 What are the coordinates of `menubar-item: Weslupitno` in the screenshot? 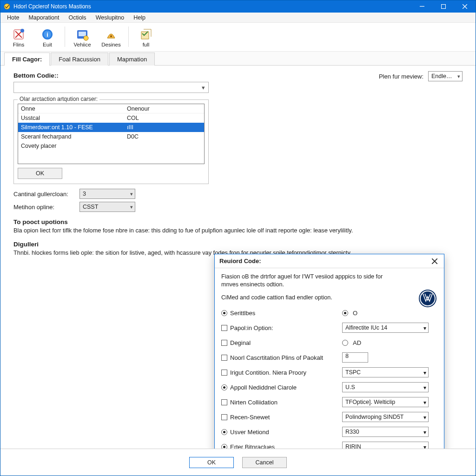 It's located at (110, 18).